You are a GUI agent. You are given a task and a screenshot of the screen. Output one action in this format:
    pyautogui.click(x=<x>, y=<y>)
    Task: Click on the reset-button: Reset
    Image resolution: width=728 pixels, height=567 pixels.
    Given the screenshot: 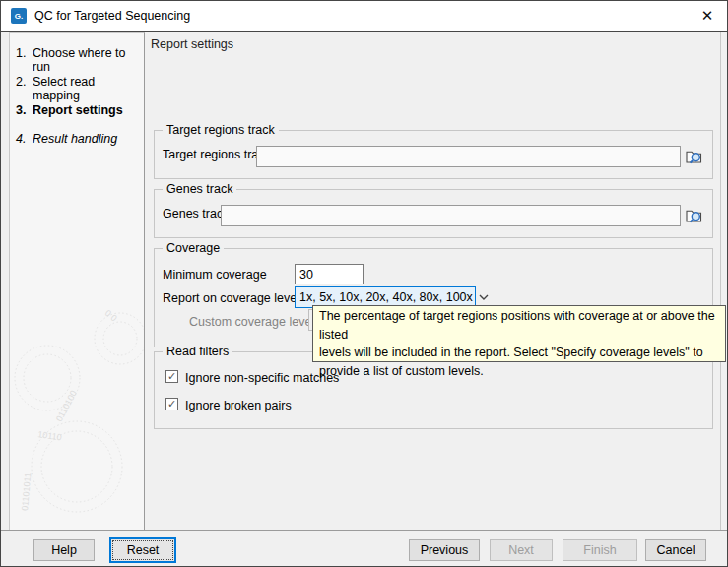 What is the action you would take?
    pyautogui.click(x=143, y=550)
    